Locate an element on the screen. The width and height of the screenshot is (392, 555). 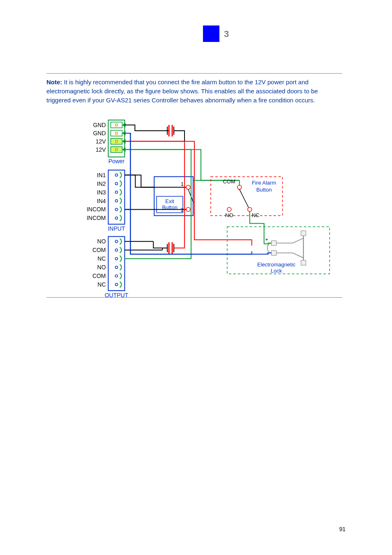
input-pin-in4: IN4 is located at coordinates (101, 201).